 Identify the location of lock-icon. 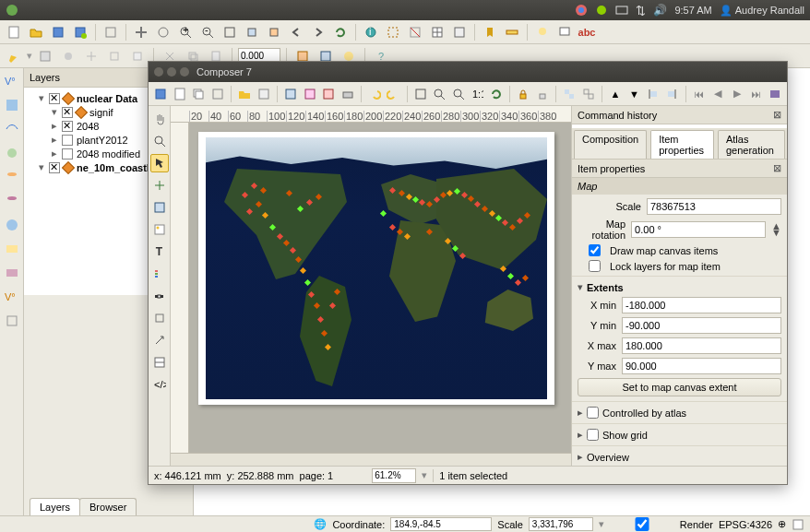
(524, 94).